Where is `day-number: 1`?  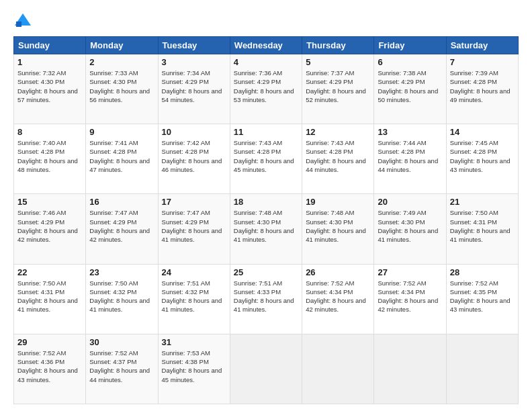
day-number: 1 is located at coordinates (50, 62).